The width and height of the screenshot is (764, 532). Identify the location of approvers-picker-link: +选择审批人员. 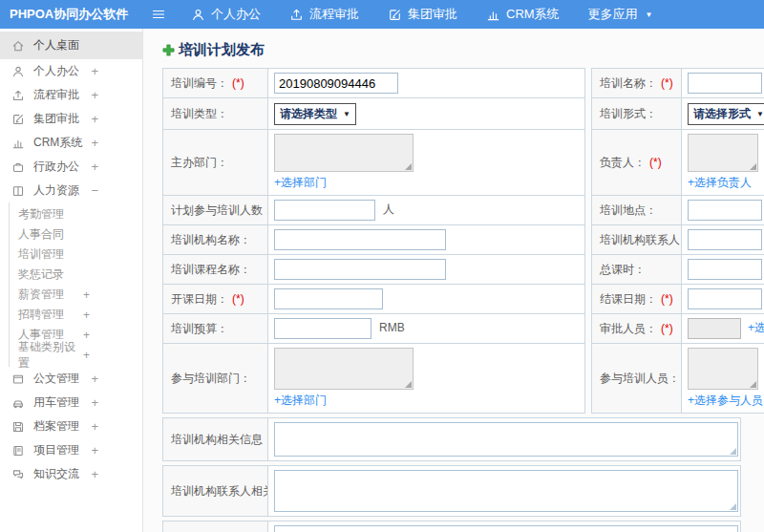
(756, 328).